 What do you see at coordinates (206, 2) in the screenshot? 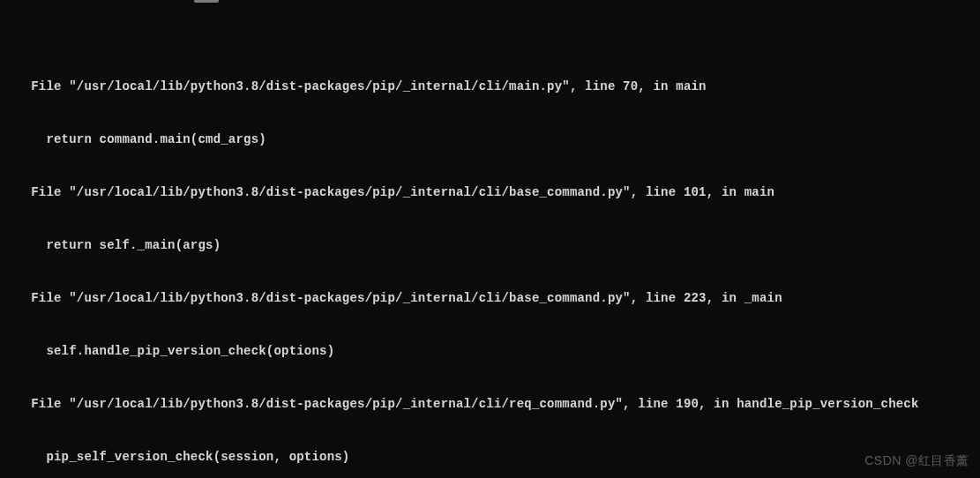
I see `pane-drag-handle` at bounding box center [206, 2].